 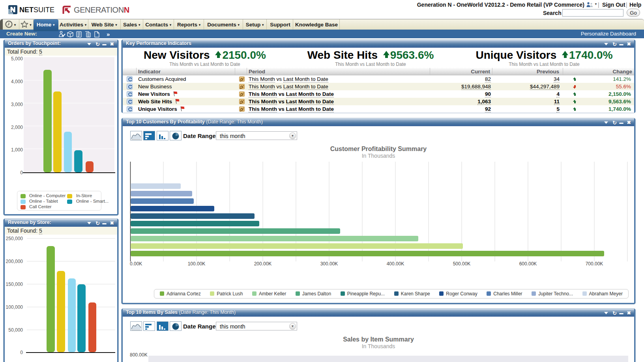 What do you see at coordinates (594, 264) in the screenshot?
I see `svg-text: 700.00K` at bounding box center [594, 264].